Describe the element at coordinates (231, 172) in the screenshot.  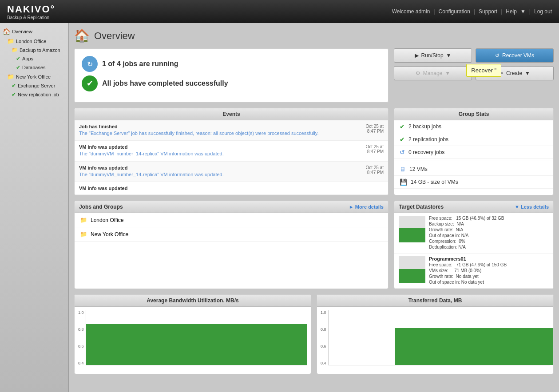
I see `event-item-3: VM info was updated The "dummyVM_number_…` at that location.